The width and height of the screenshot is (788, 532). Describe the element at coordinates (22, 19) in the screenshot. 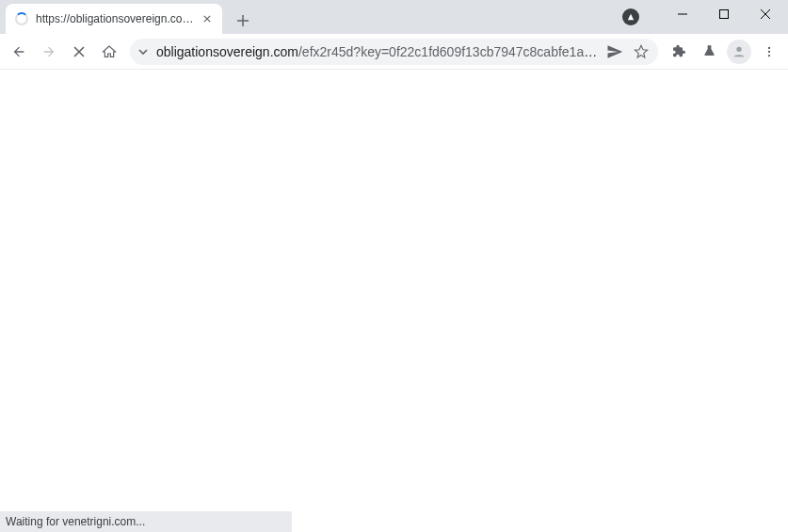

I see `loading-spinner-icon` at that location.